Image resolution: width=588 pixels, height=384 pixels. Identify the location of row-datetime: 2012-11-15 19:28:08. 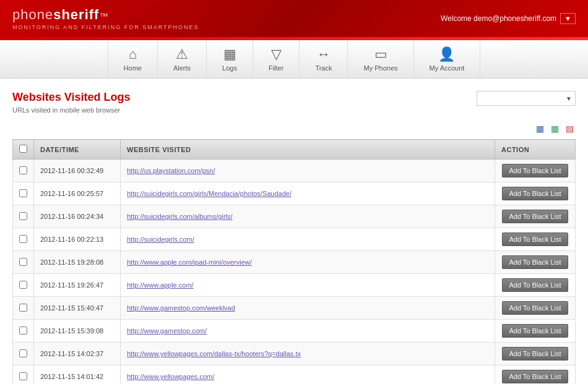
(77, 262).